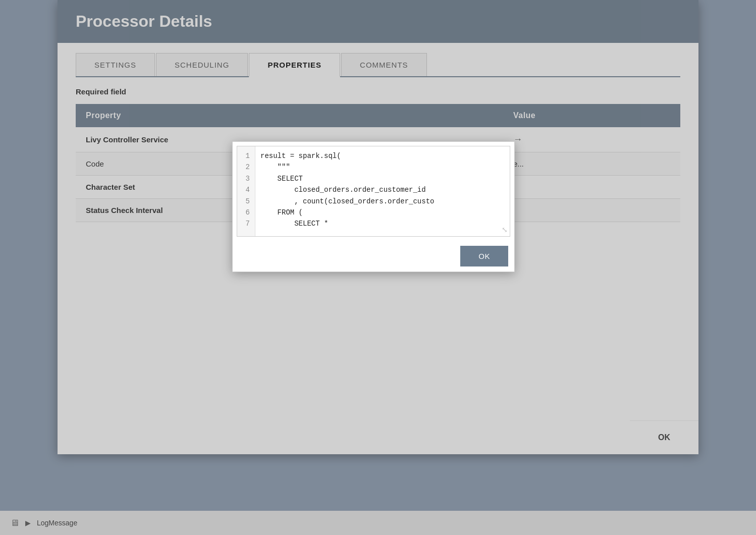  What do you see at coordinates (246, 191) in the screenshot?
I see `line-numbers: 1 2 3 4 5 6 7` at bounding box center [246, 191].